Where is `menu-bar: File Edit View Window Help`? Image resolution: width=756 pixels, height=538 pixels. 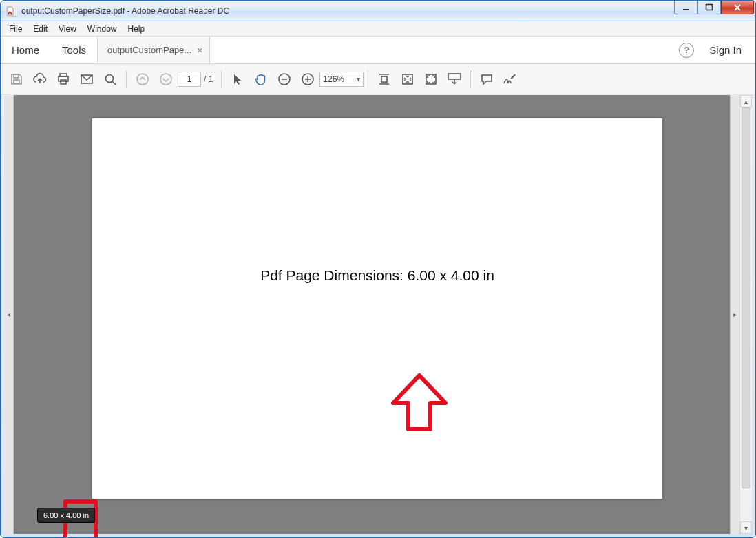
menu-bar: File Edit View Window Help is located at coordinates (378, 29).